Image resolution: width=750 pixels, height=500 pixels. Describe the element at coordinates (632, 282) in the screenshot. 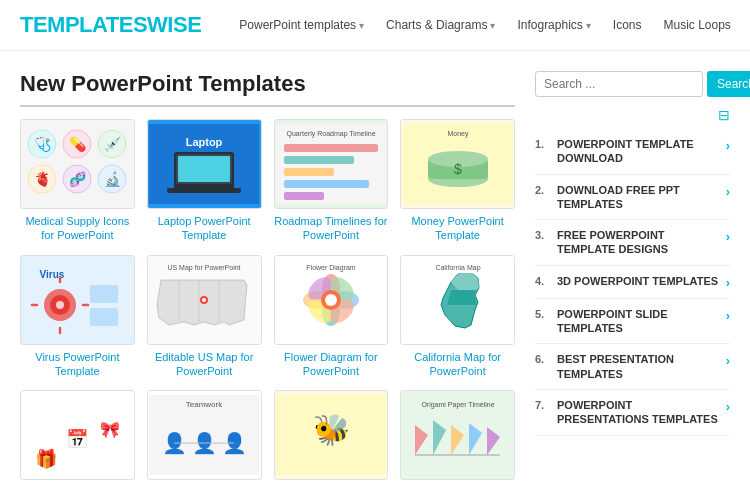

I see `sidebar-item-4: 4. 3D POWERPOINT TEMPLATES ›` at that location.